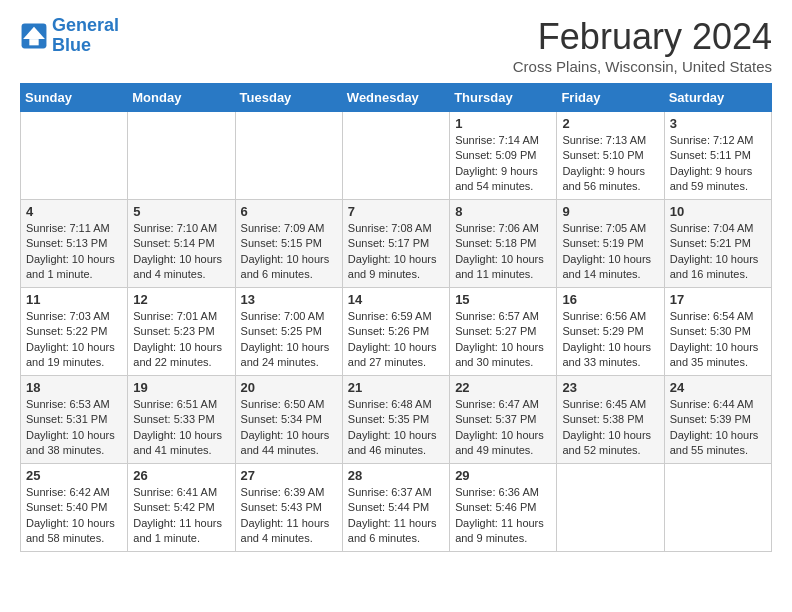 Image resolution: width=792 pixels, height=612 pixels. I want to click on day-content: Sunrise: 6:54 AM Sunset: 5:30 PM Dayligh…, so click(718, 340).